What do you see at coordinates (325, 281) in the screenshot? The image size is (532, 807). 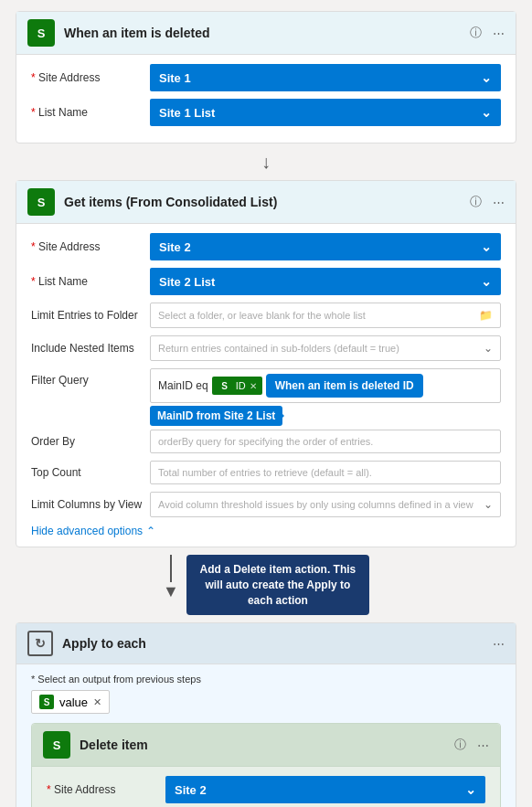 I see `card2-list-dropdown: Site 2 List ⌄` at bounding box center [325, 281].